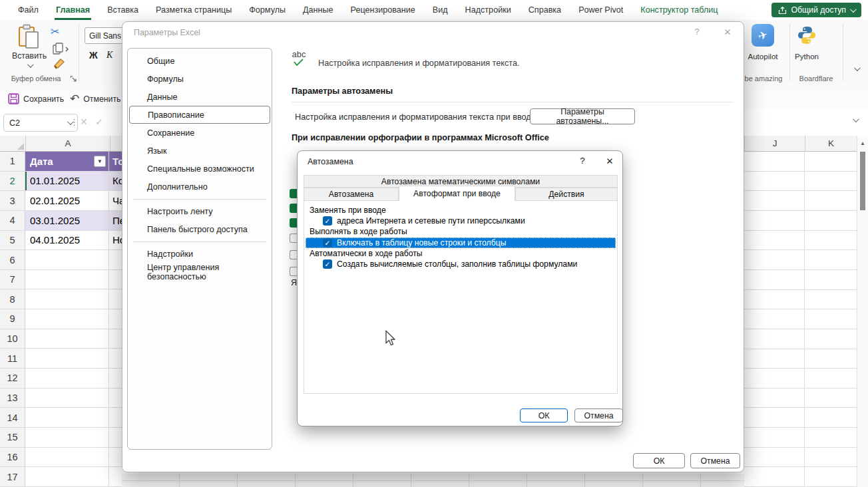 The image size is (868, 487). I want to click on row-header: 2, so click(13, 182).